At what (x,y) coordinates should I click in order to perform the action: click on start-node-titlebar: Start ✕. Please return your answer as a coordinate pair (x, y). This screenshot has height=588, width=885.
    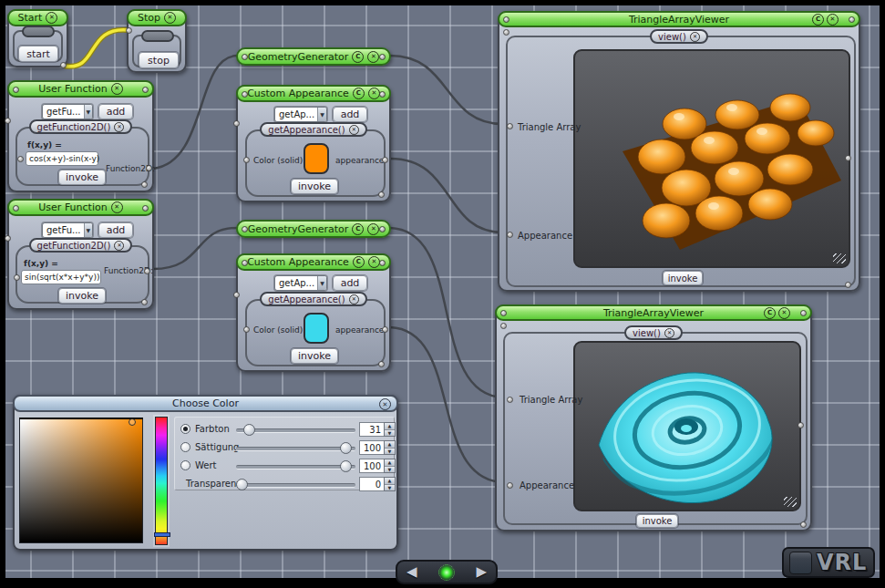
    Looking at the image, I should click on (38, 18).